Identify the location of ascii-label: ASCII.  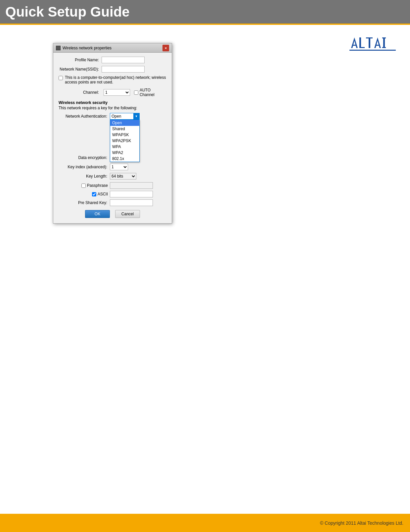
(103, 194).